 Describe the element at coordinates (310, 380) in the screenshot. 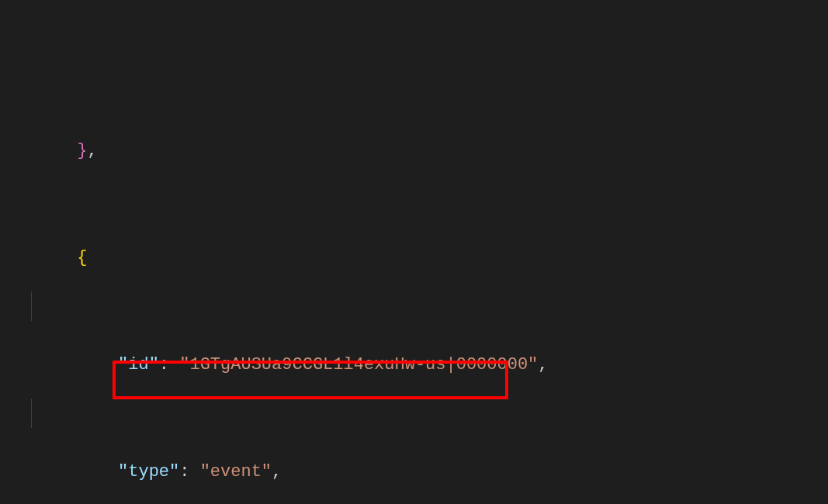

I see `highlight-annotation-box` at that location.